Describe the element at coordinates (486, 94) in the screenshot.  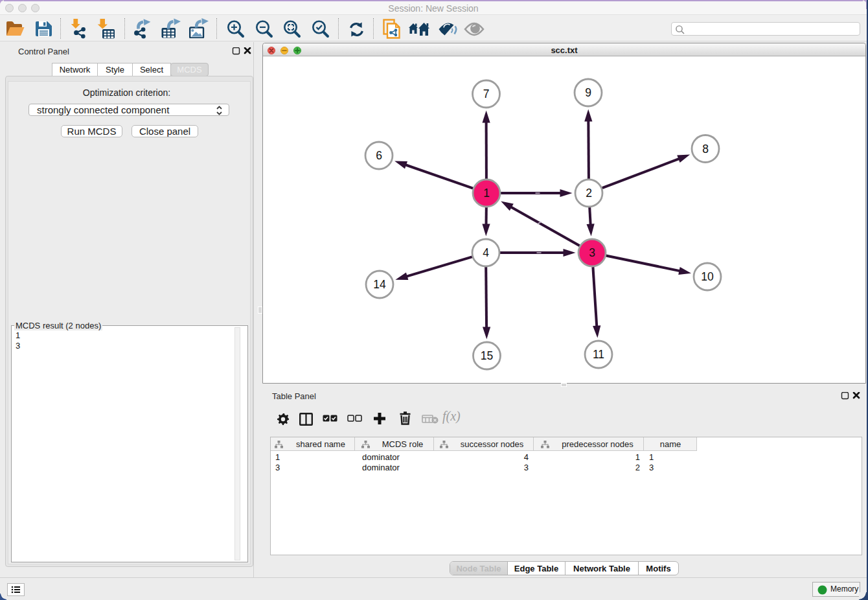
I see `svg-text: 7` at that location.